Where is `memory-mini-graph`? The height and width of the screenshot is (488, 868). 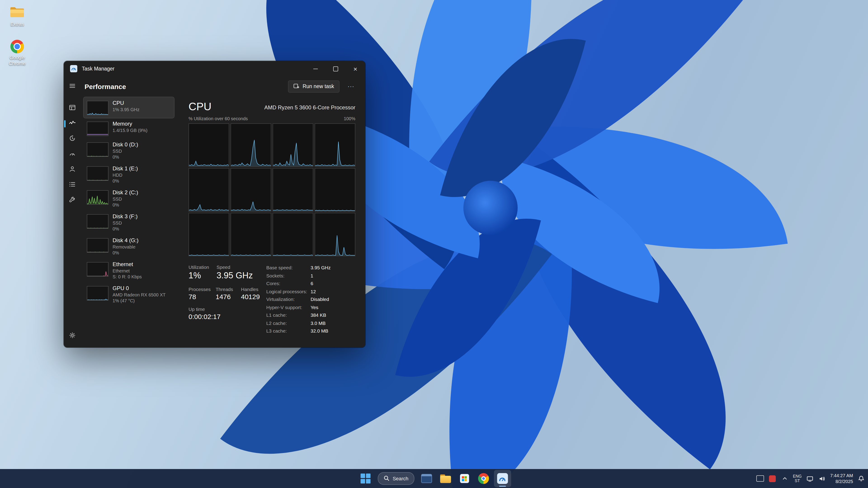 memory-mini-graph is located at coordinates (98, 129).